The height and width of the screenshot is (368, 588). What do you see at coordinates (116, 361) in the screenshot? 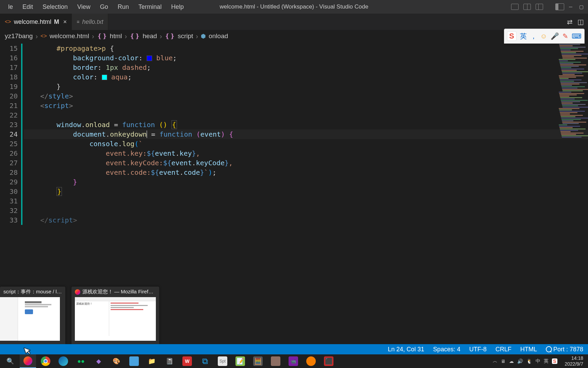
I see `taskbar-paint: 🎨` at bounding box center [116, 361].